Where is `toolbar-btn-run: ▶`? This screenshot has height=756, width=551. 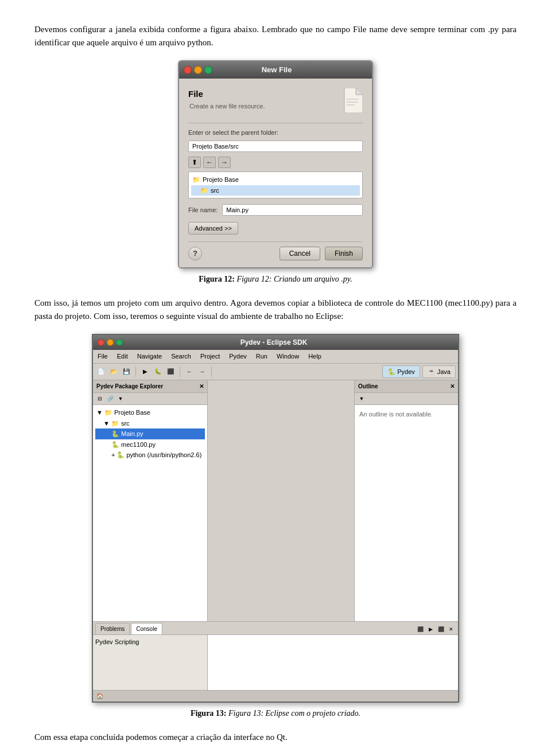 toolbar-btn-run: ▶ is located at coordinates (145, 372).